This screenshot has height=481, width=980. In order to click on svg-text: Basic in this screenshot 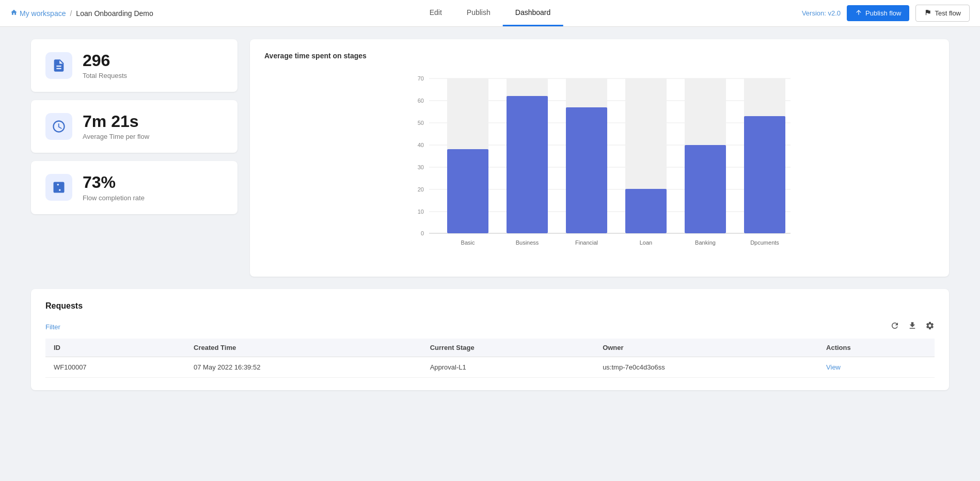, I will do `click(468, 243)`.